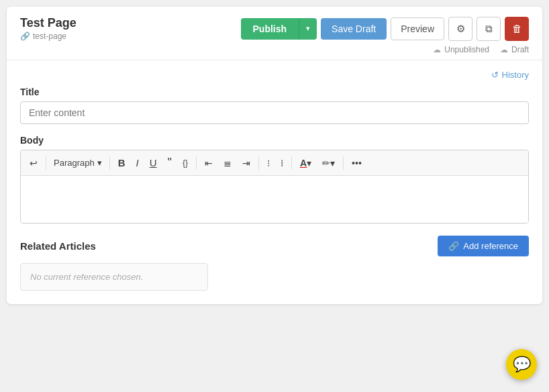  Describe the element at coordinates (504, 50) in the screenshot. I see `draft-cloud-icon: ☁` at that location.